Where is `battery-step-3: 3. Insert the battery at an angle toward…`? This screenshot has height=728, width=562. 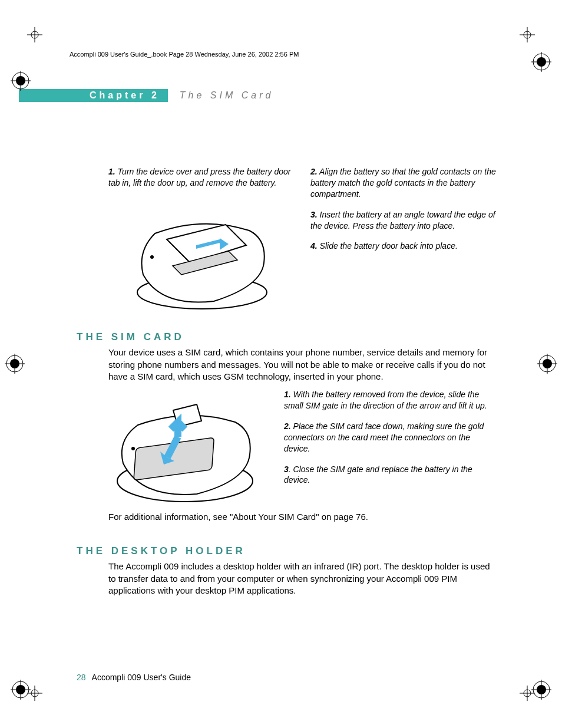 battery-step-3: 3. Insert the battery at an angle toward… is located at coordinates (404, 220).